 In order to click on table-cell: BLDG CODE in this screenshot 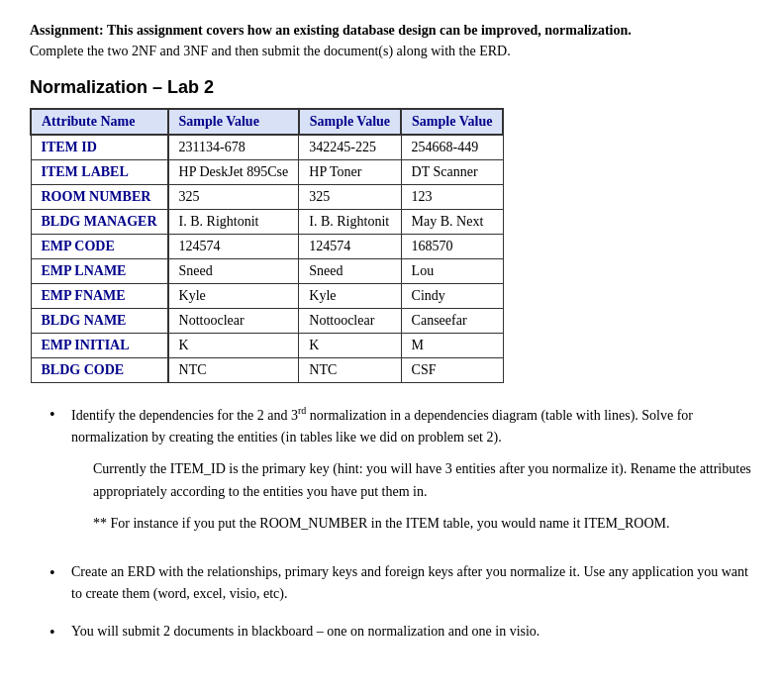, I will do `click(99, 370)`.